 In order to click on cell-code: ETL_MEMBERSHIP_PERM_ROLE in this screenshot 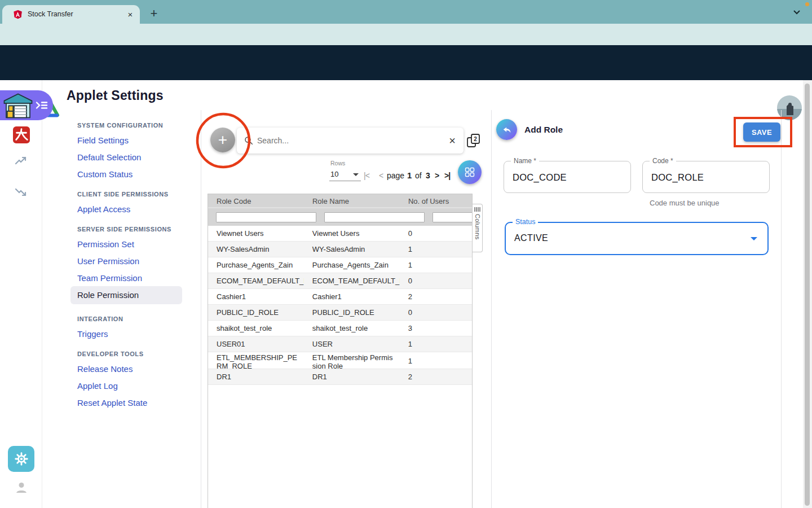, I will do `click(256, 360)`.